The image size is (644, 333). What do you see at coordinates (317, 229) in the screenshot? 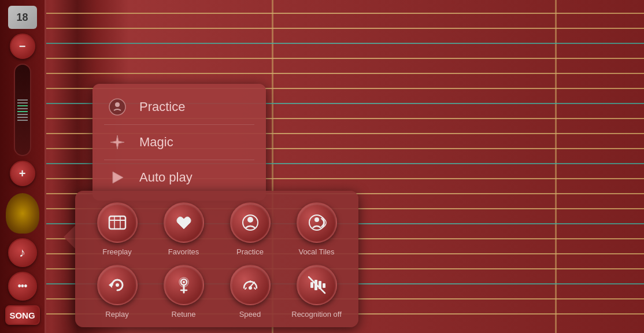
I see `vocal-tiles-item: Vocal Tiles` at bounding box center [317, 229].